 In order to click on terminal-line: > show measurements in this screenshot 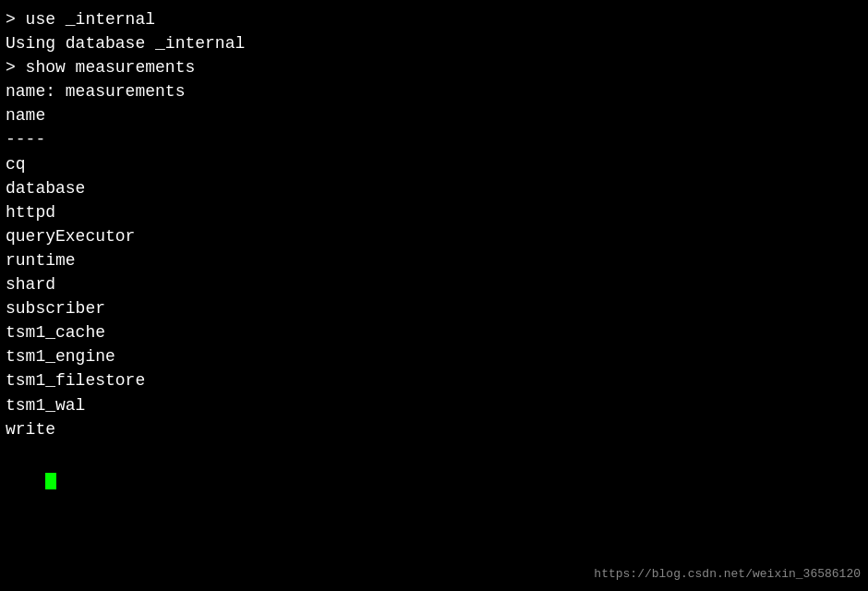, I will do `click(434, 67)`.